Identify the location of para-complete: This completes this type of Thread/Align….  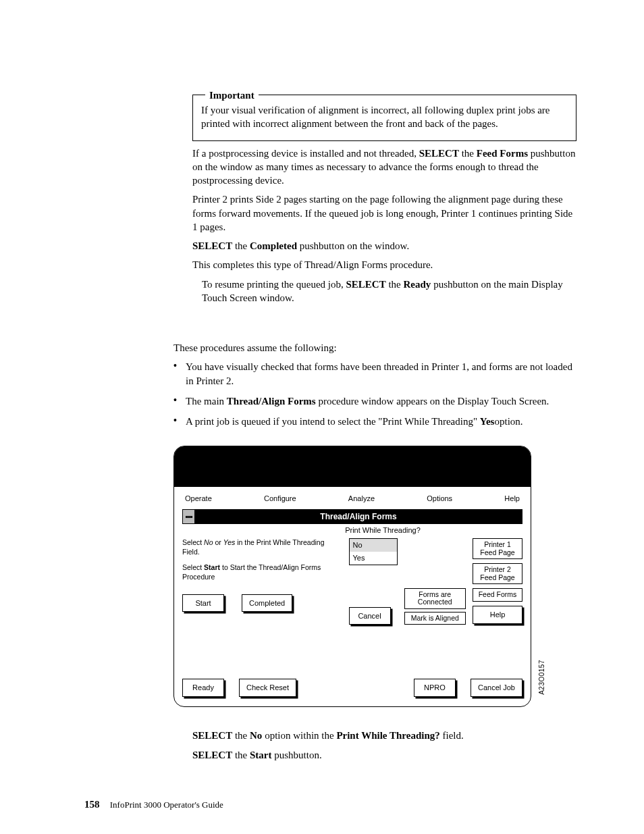
(385, 265).